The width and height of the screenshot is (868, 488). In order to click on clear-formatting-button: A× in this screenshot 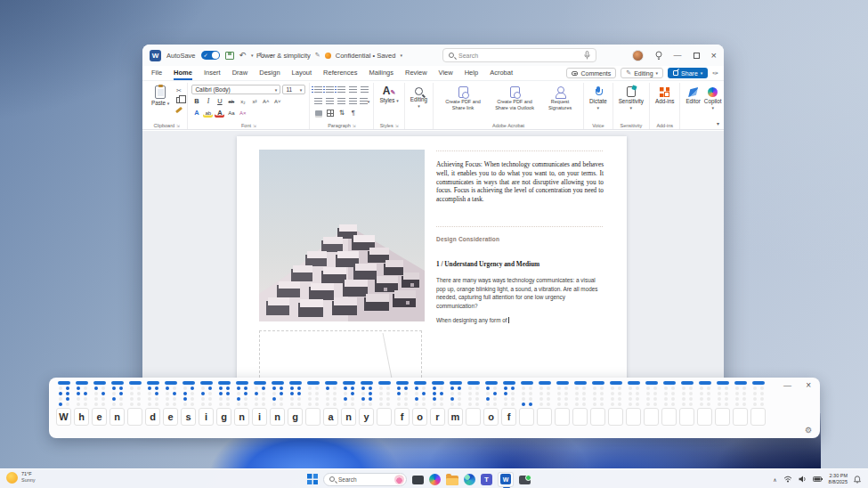, I will do `click(242, 112)`.